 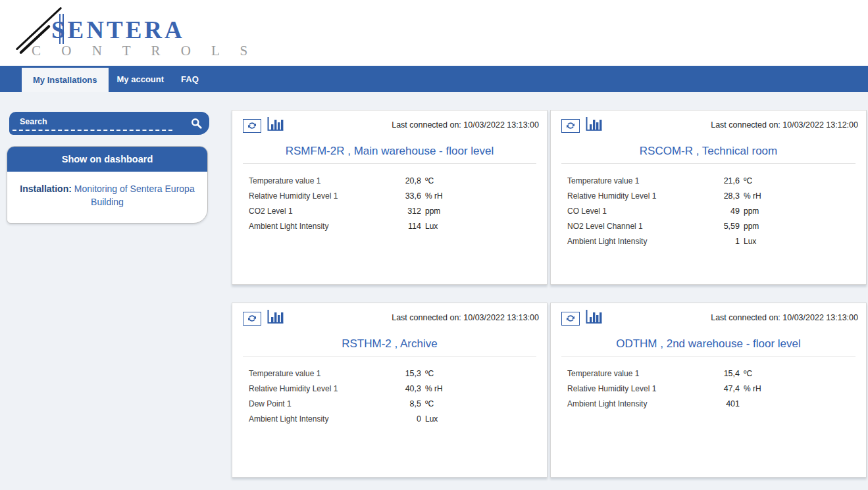 I want to click on tab-my-installations: My Installations, so click(x=65, y=80).